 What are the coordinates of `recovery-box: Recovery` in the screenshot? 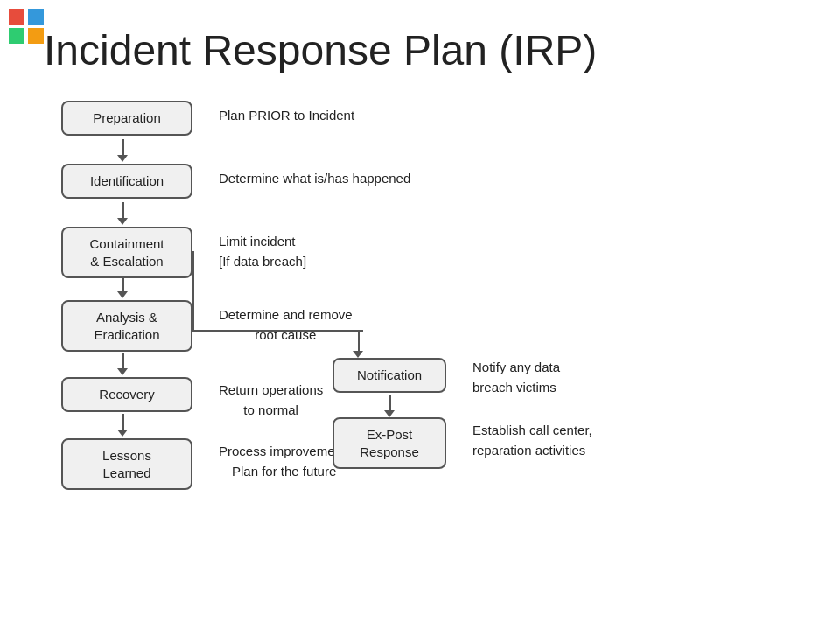 It's located at (127, 395).